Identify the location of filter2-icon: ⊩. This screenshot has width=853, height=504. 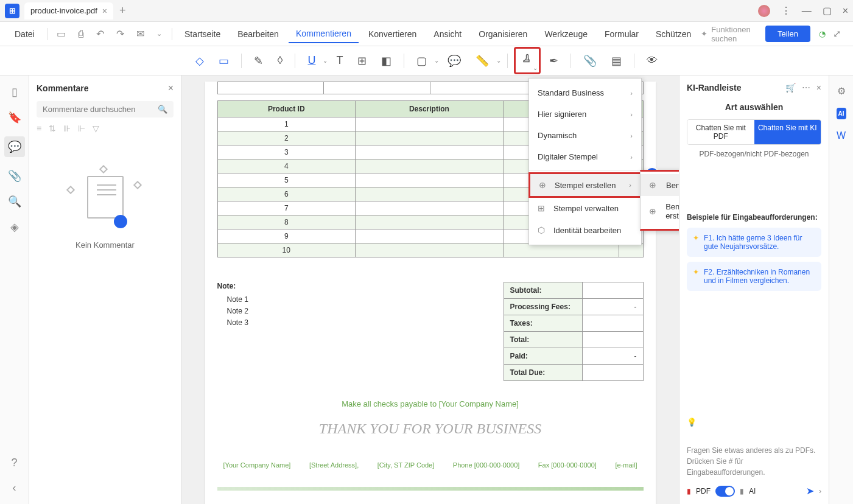
(82, 128).